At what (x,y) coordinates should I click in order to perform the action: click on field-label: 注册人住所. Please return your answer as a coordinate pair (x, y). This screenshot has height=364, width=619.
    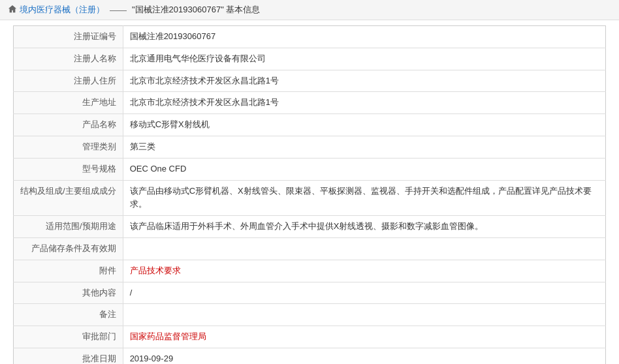
    Looking at the image, I should click on (69, 81).